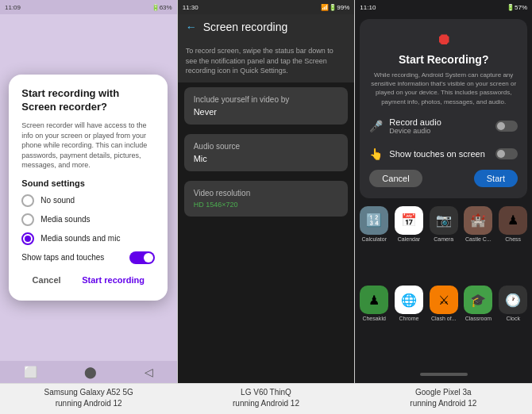  I want to click on samsung-radio-media-mic, so click(28, 239).